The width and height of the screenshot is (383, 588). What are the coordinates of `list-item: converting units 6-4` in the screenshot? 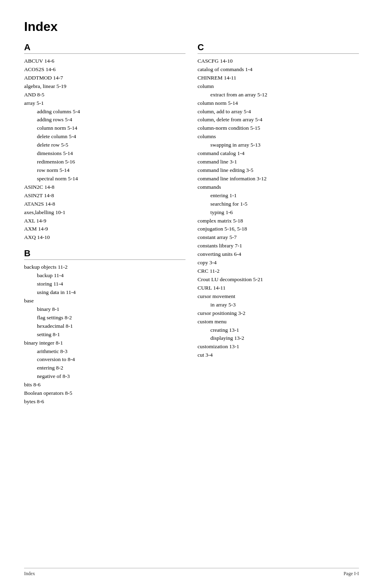 It's located at (278, 255).